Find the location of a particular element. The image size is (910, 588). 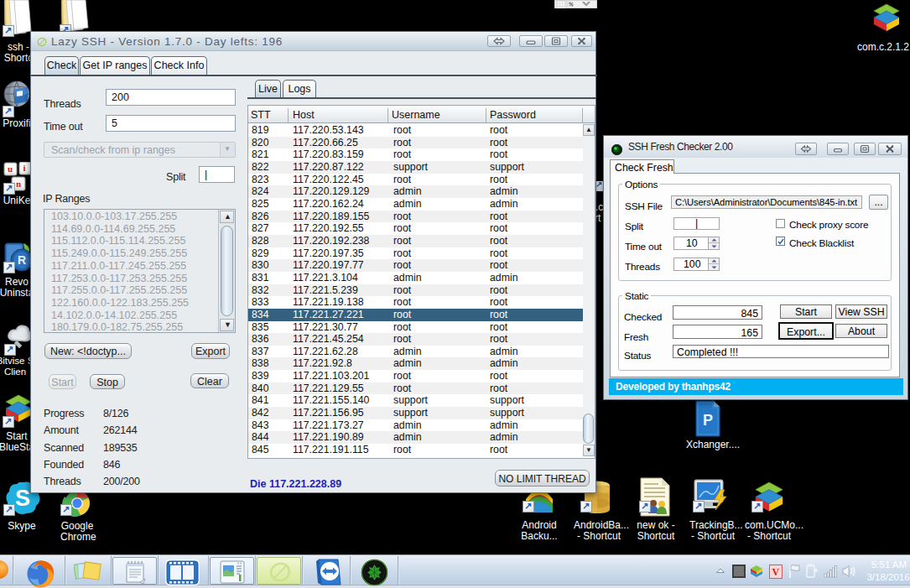

svg-text: i is located at coordinates (23, 168).